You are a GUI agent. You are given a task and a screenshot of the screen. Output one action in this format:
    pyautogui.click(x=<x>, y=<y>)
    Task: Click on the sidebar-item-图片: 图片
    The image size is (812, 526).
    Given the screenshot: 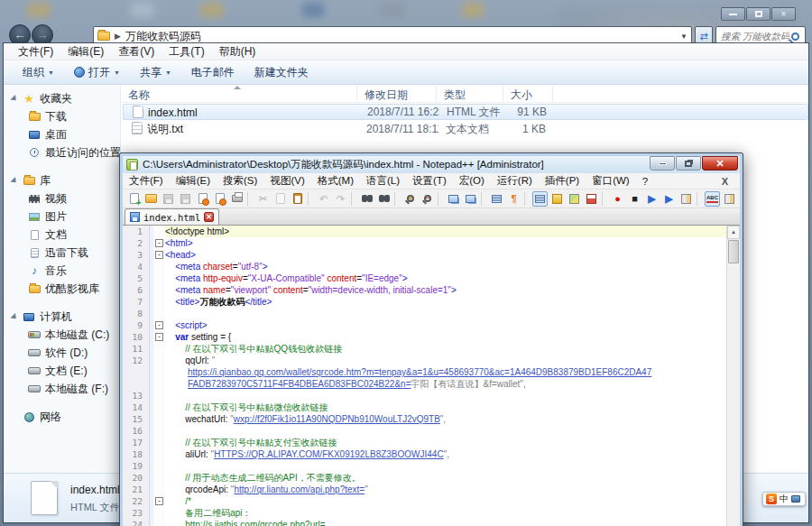 What is the action you would take?
    pyautogui.click(x=61, y=217)
    